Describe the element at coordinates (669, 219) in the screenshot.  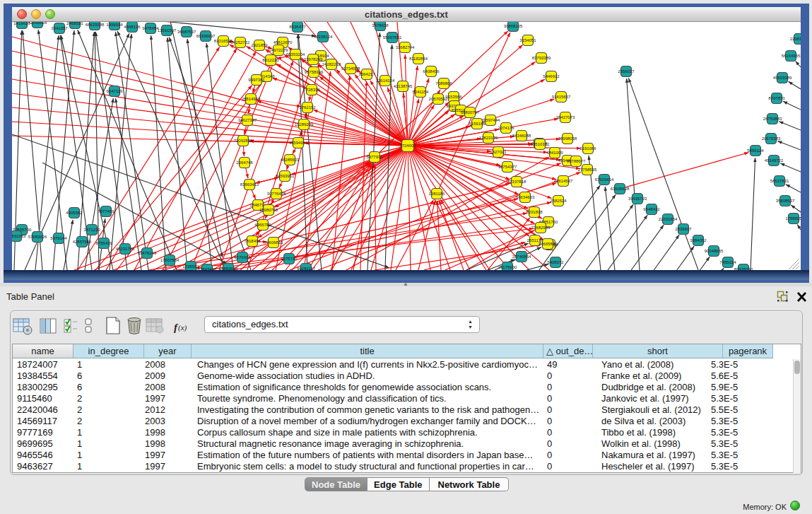
I see `svg-text: 22201654` at that location.